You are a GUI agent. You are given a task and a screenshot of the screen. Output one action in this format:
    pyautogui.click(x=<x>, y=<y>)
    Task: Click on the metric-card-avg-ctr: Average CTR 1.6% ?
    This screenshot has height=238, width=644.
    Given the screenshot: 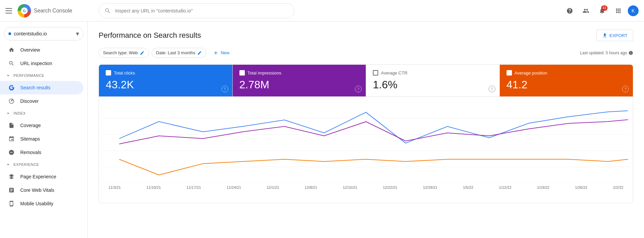 What is the action you would take?
    pyautogui.click(x=433, y=81)
    